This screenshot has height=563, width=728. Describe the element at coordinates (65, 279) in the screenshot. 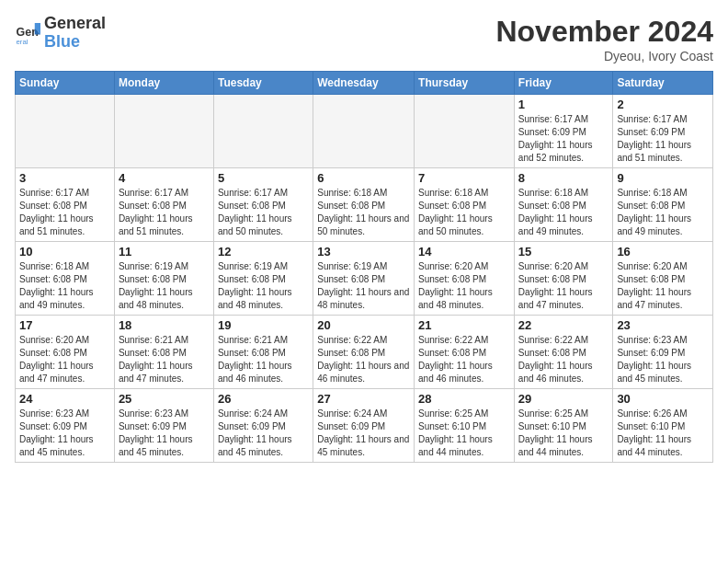

I see `calendar-day-cell: 10Sunrise: 6:18 AM Sunset: 6:08 PM Dayli…` at that location.